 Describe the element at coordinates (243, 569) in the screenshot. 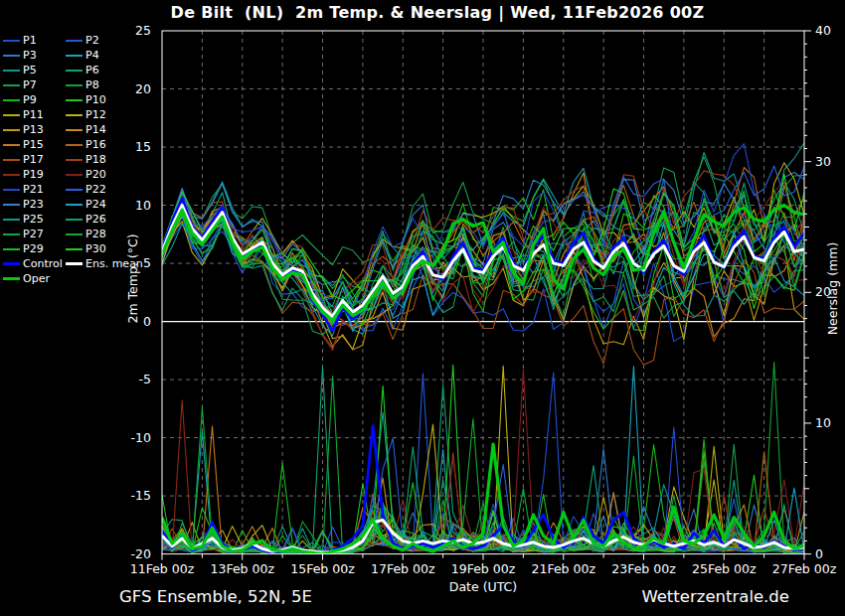

I see `x-tick: 13Feb 00z` at that location.